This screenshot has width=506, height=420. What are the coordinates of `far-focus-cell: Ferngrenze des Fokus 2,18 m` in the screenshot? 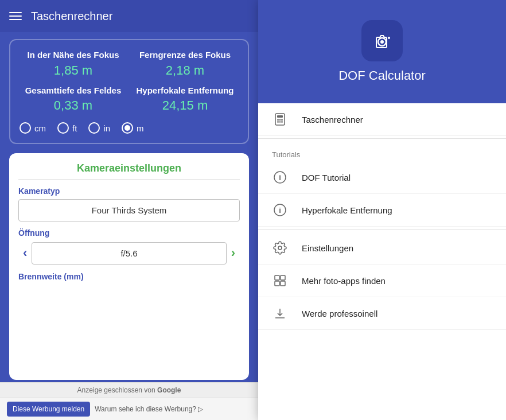 It's located at (185, 64).